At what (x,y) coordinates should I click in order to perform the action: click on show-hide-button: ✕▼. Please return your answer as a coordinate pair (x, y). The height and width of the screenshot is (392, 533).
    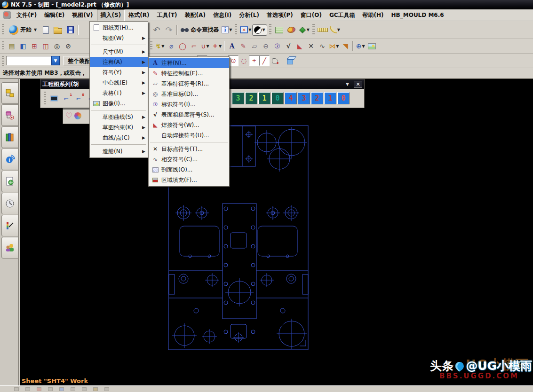
    Looking at the image, I should click on (246, 30).